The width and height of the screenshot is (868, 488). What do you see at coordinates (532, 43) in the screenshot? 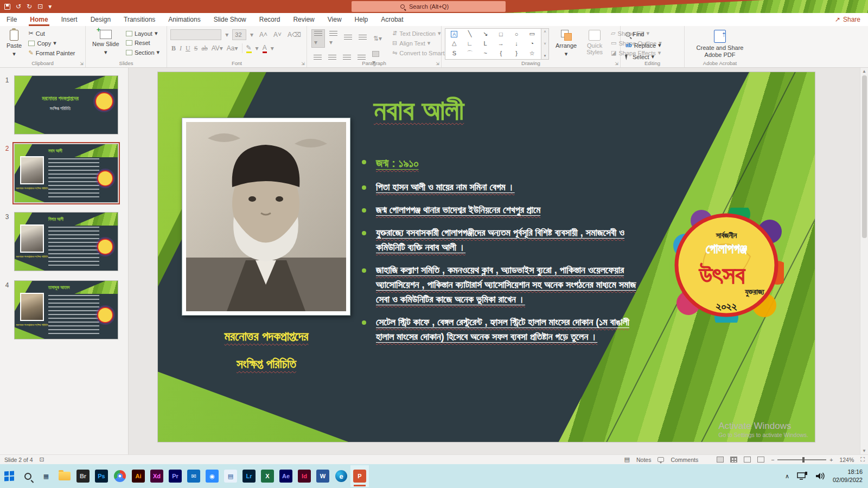
I see `shape-glyph-11: ◔` at bounding box center [532, 43].